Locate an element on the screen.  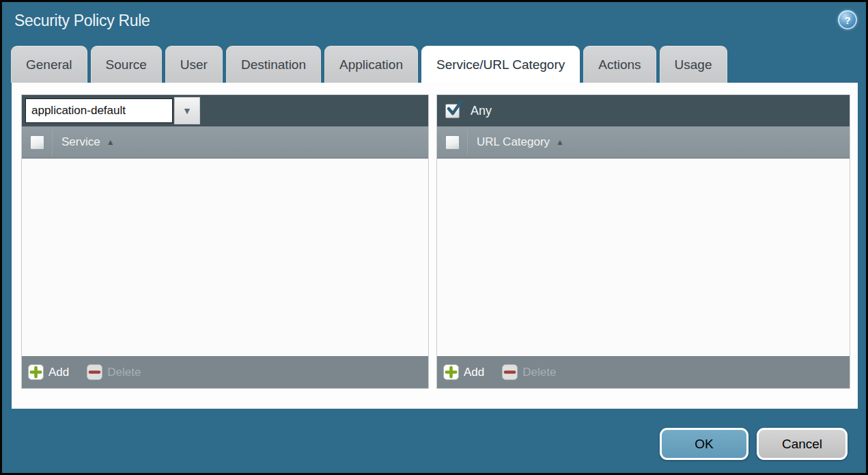
url-delete-button: Delete is located at coordinates (529, 372).